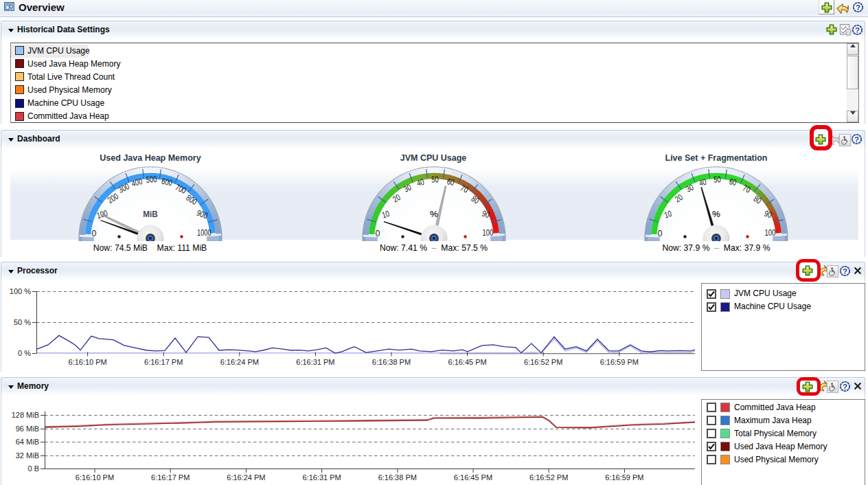 The image size is (868, 485). Describe the element at coordinates (25, 415) in the screenshot. I see `svg-text: 128 MiB` at that location.